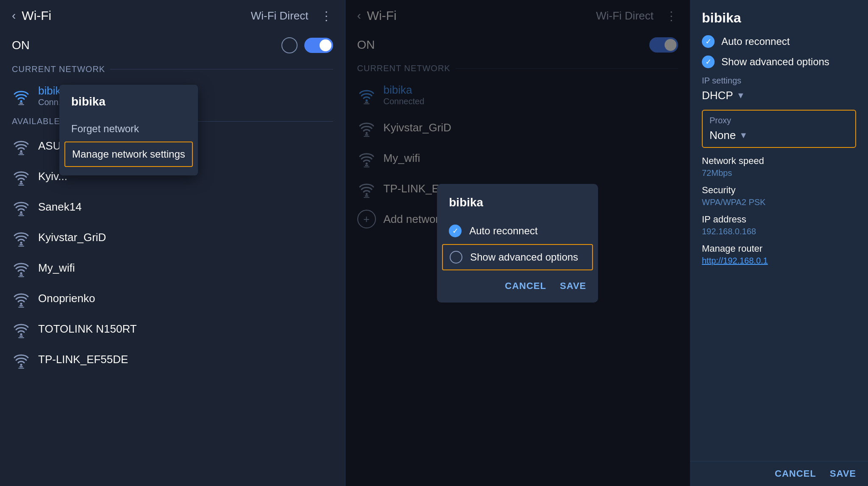  Describe the element at coordinates (573, 286) in the screenshot. I see `save-button: SAVE` at that location.